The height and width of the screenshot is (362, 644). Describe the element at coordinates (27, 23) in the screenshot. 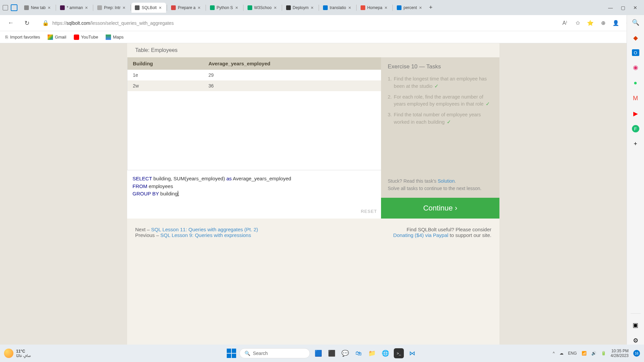

I see `refresh-button: ↻` at that location.